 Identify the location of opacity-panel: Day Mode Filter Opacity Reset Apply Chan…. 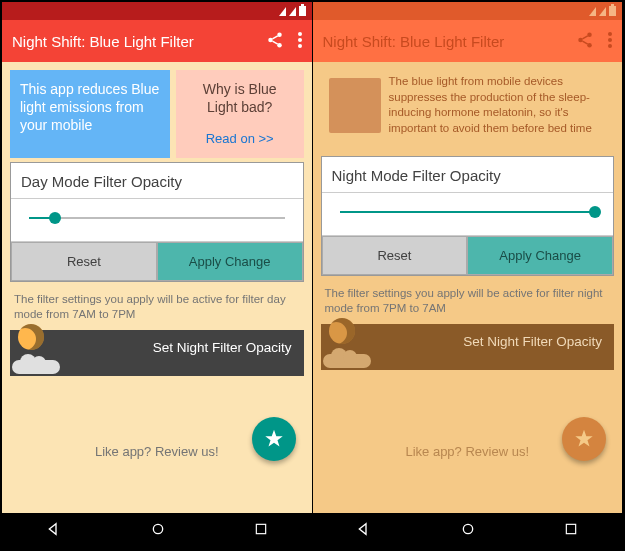
(157, 222).